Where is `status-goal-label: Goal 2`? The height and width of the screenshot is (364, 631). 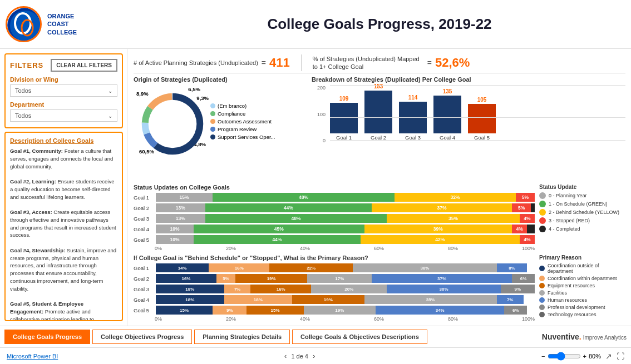 status-goal-label: Goal 2 is located at coordinates (144, 208).